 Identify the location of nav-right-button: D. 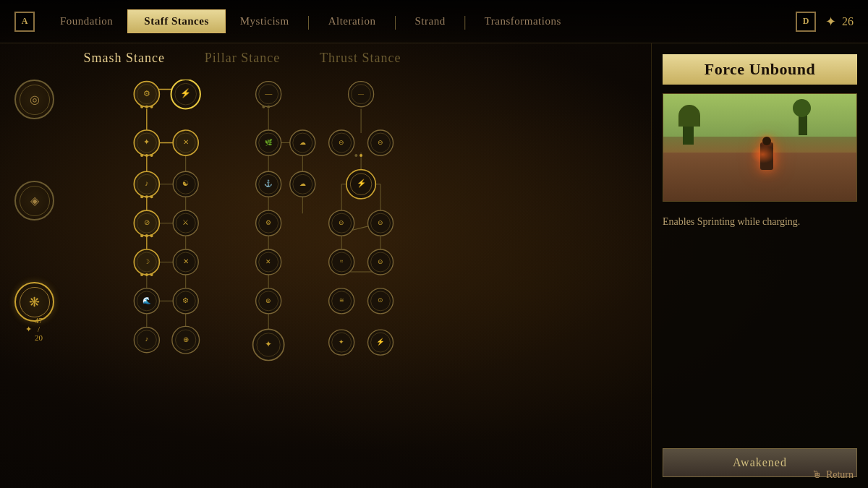
(806, 22).